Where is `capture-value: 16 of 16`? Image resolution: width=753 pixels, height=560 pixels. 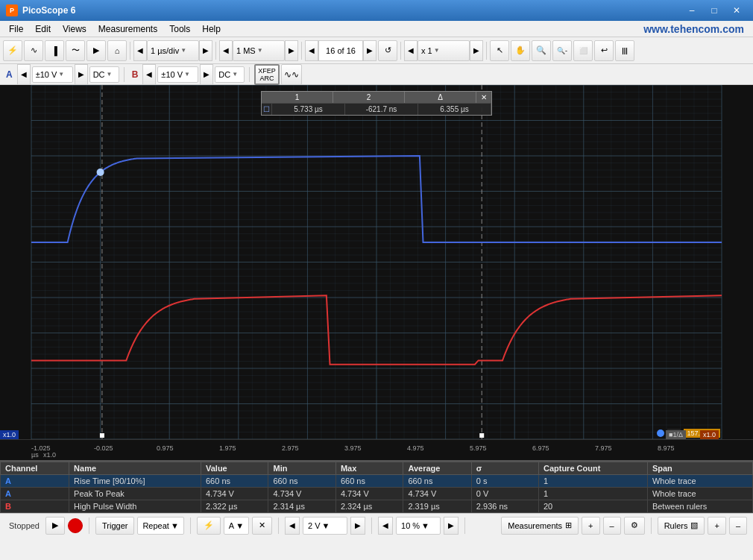
capture-value: 16 of 16 is located at coordinates (341, 51).